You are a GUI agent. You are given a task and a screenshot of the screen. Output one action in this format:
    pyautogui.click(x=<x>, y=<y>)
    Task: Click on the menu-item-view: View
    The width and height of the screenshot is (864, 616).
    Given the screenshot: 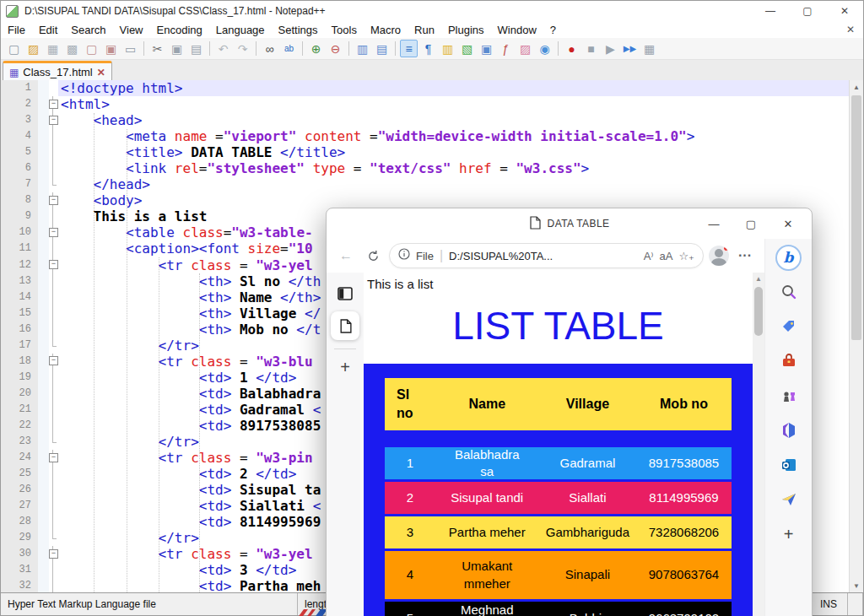 What is the action you would take?
    pyautogui.click(x=132, y=30)
    